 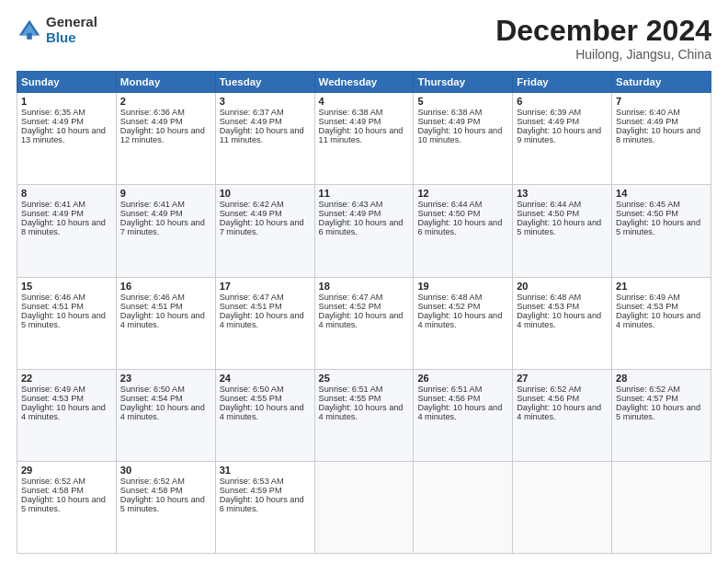 I want to click on table-cell: 5Sunrise: 6:38 AMSunset: 4:49 PMDaylight…, so click(x=463, y=139).